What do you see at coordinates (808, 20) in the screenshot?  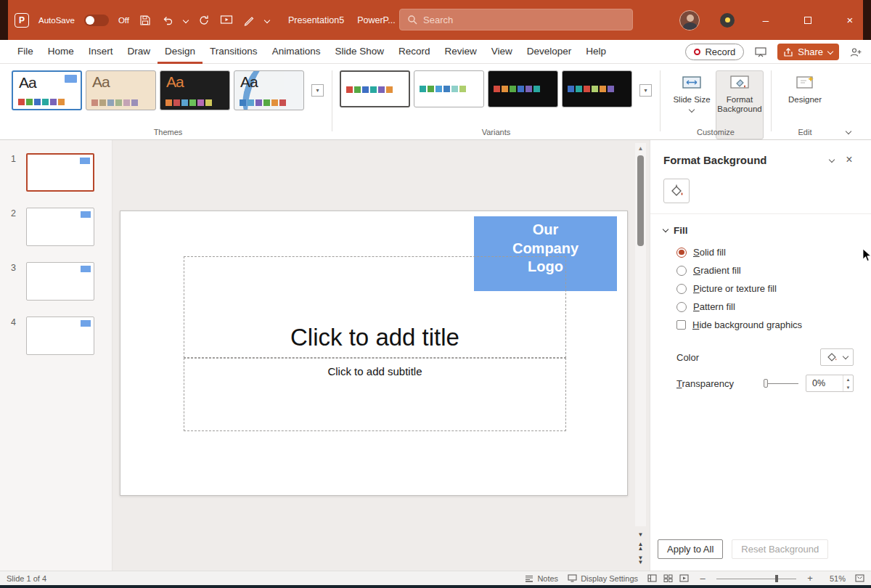 I see `maximize-button` at bounding box center [808, 20].